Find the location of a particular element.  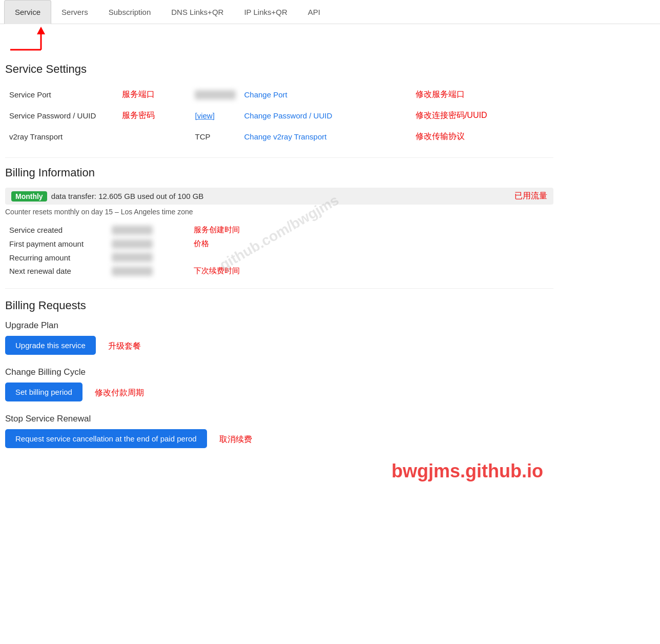

change-transport-action: Change v2ray Transport is located at coordinates (325, 136).